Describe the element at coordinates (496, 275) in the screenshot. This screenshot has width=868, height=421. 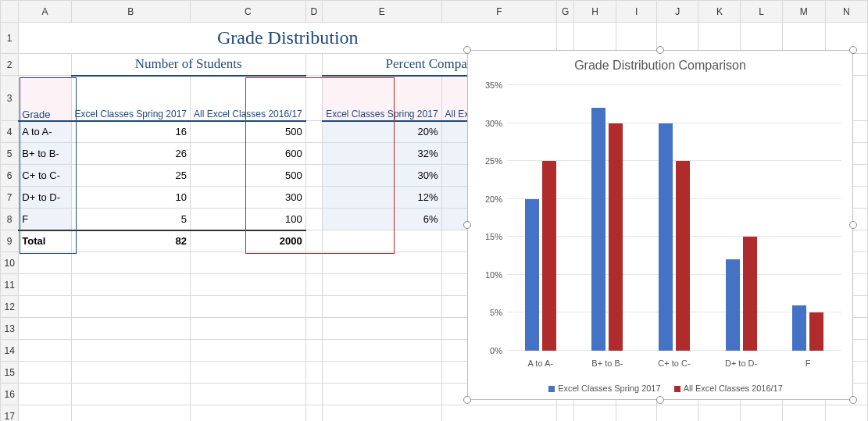
I see `chart-y-tick: 10%` at that location.